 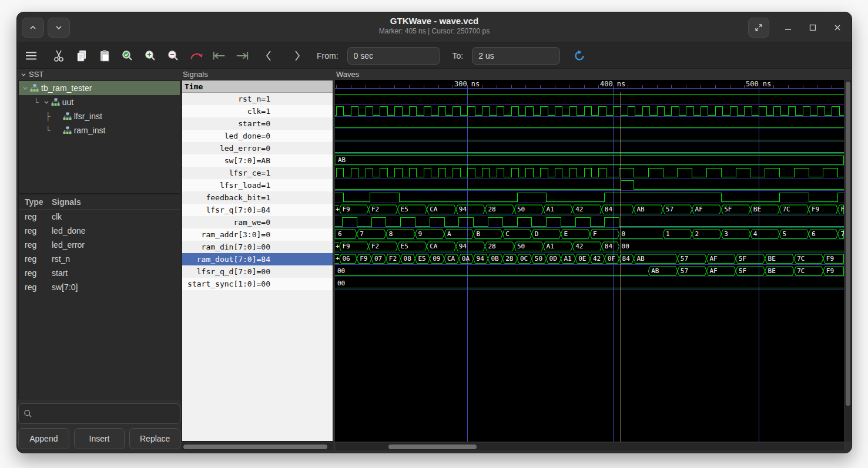 I want to click on svg-text: 57, so click(x=684, y=258).